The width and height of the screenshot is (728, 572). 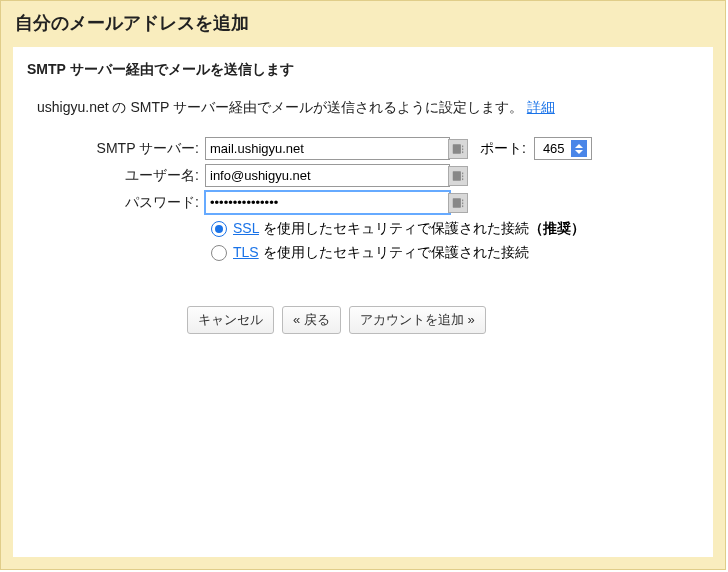 I want to click on description-text: ushigyu.net の SMTP サーバー経由でメールが送信されるように設定…, so click(x=363, y=118).